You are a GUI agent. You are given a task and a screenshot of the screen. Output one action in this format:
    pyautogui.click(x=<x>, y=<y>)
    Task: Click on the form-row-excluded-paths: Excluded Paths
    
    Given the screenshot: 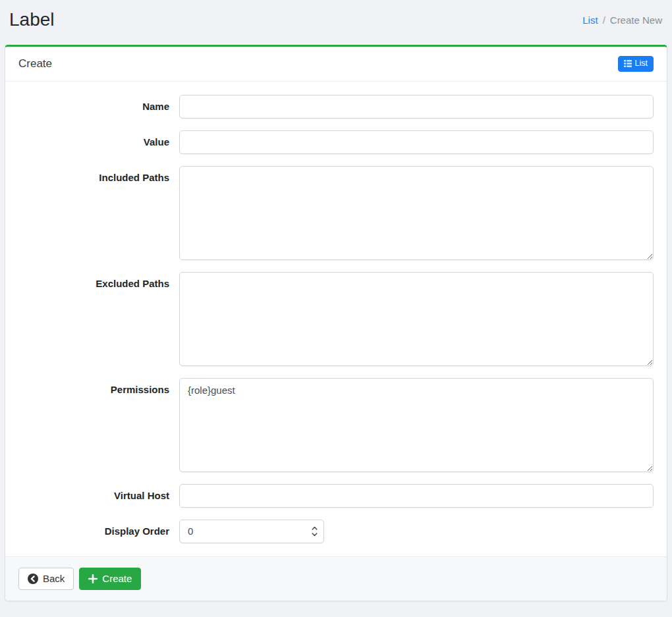 What is the action you would take?
    pyautogui.click(x=336, y=319)
    